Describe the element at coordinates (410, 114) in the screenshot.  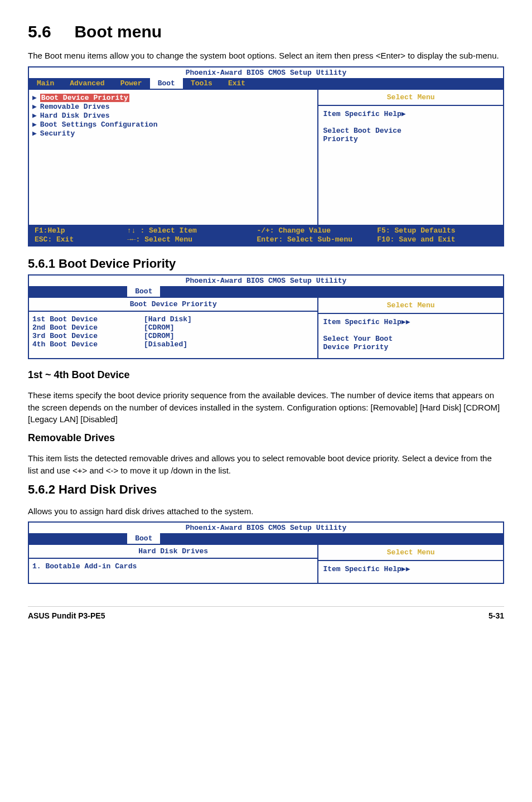
I see `help-title: Item Specific Help▶` at that location.